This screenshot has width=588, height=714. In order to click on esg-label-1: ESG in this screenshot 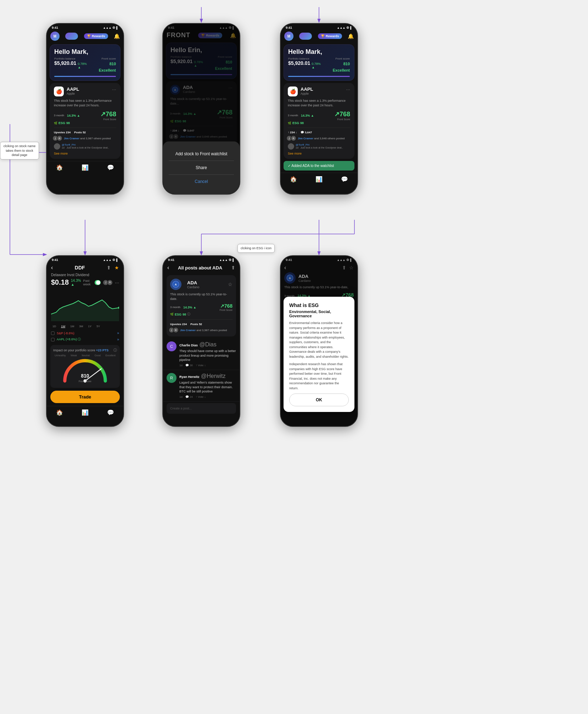, I will do `click(62, 123)`.